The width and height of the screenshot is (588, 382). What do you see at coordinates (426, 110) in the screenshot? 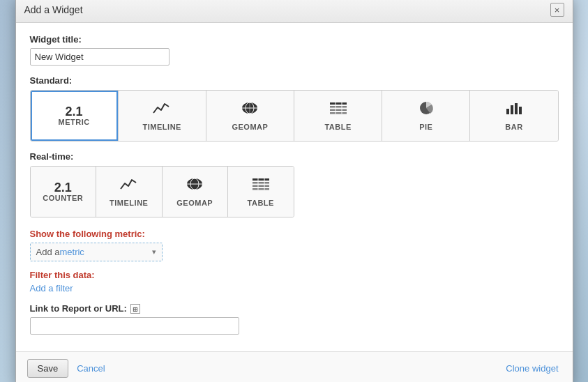
I see `pie-icon` at bounding box center [426, 110].